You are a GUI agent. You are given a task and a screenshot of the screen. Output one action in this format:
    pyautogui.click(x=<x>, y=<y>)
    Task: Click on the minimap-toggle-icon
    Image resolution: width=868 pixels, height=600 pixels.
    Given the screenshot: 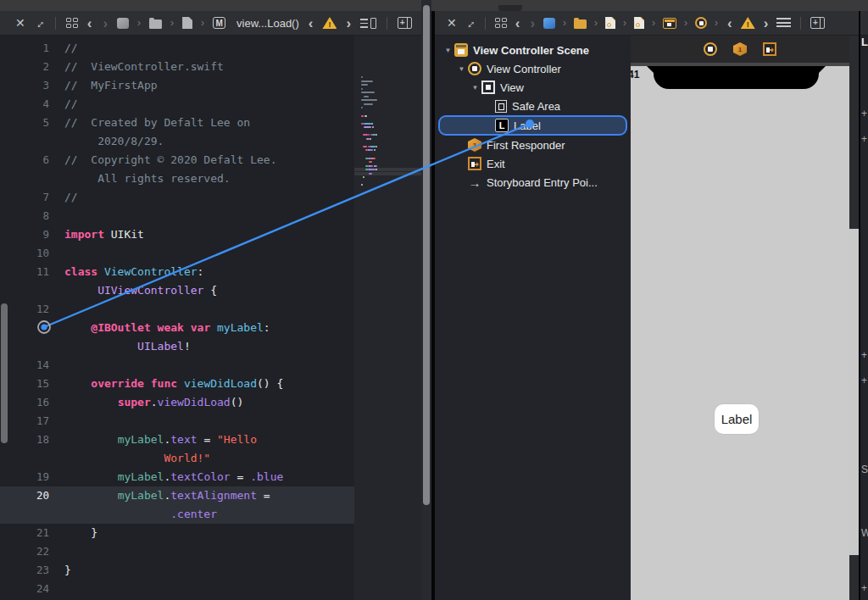 What is the action you would take?
    pyautogui.click(x=368, y=24)
    